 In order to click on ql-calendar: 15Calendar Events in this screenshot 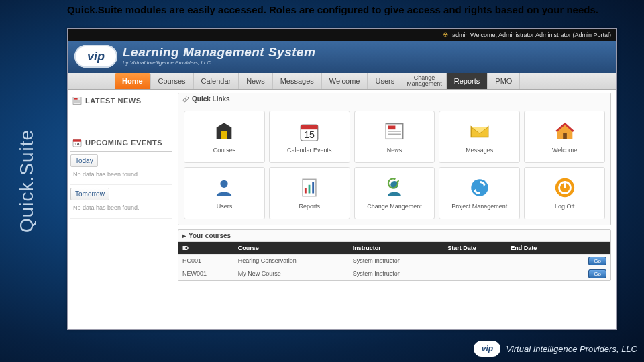, I will do `click(310, 137)`.